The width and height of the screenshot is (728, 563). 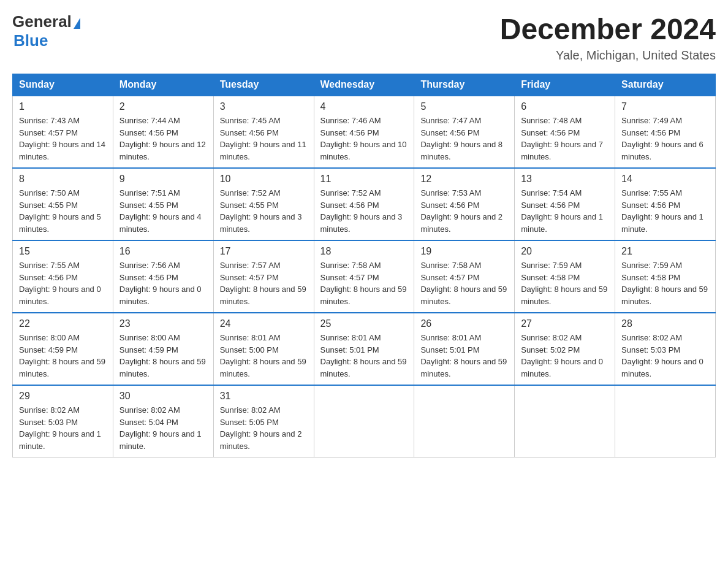 What do you see at coordinates (565, 211) in the screenshot?
I see `day-info: Sunrise: 7:54 AMSunset: 4:56 PMDaylight:…` at bounding box center [565, 211].